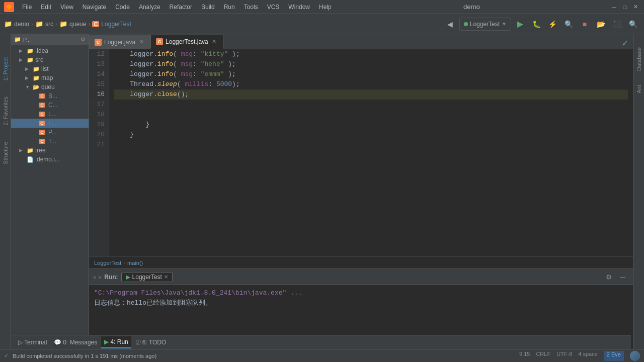  Describe the element at coordinates (75, 342) in the screenshot. I see `messages-tab: 💬 0: Messages` at that location.